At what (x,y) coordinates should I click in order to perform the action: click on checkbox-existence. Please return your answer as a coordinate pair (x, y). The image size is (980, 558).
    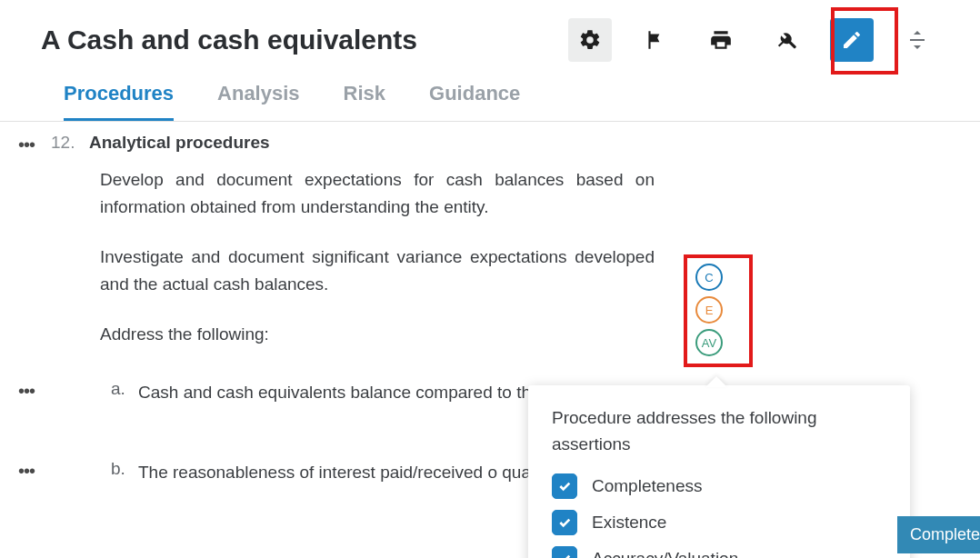
    Looking at the image, I should click on (565, 523).